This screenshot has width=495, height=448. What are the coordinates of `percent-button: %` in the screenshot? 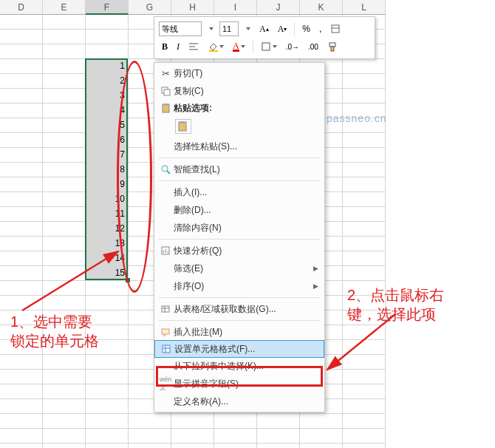 It's located at (306, 29).